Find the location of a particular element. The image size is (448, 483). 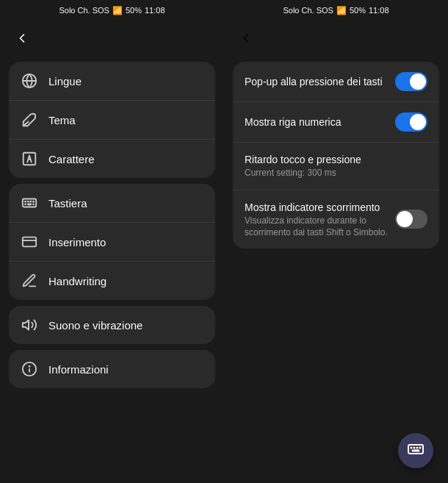

menu-label-inserimento: Inserimento is located at coordinates (77, 243).